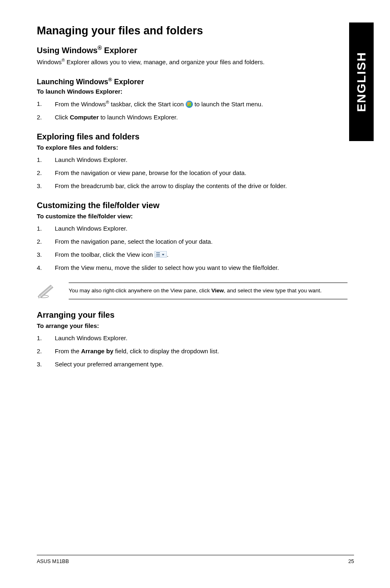 Image resolution: width=390 pixels, height=588 pixels. I want to click on heading-exploring: Exploring files and folders, so click(192, 137).